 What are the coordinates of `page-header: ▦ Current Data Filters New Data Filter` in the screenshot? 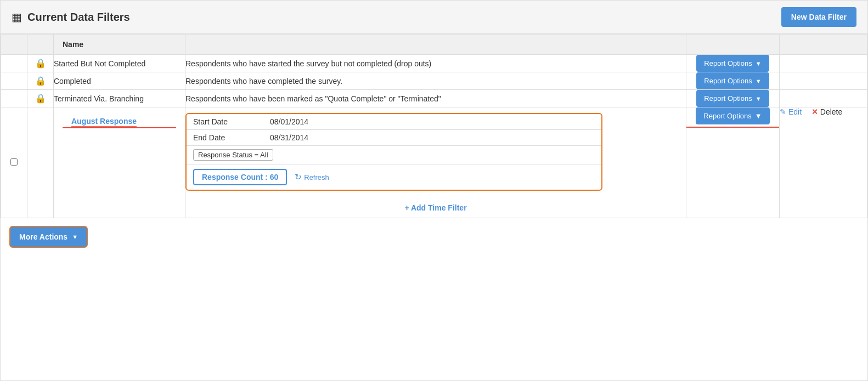 It's located at (434, 18).